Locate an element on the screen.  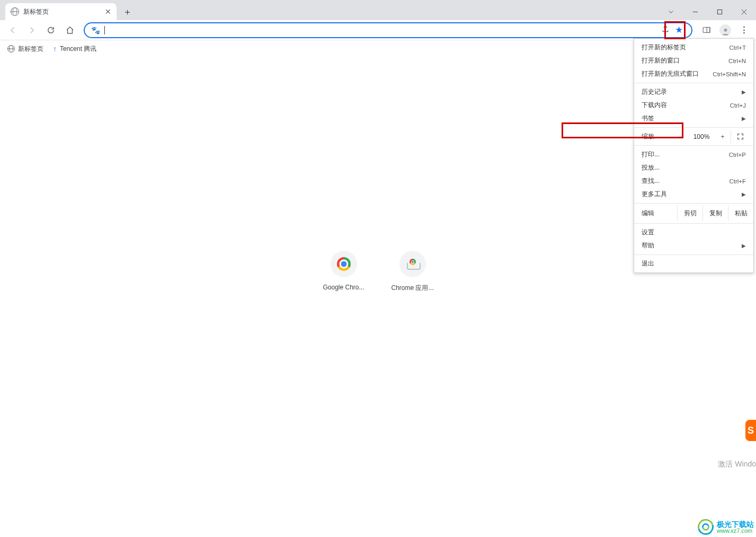
activate-windows-watermark: 激活 Windo is located at coordinates (737, 464).